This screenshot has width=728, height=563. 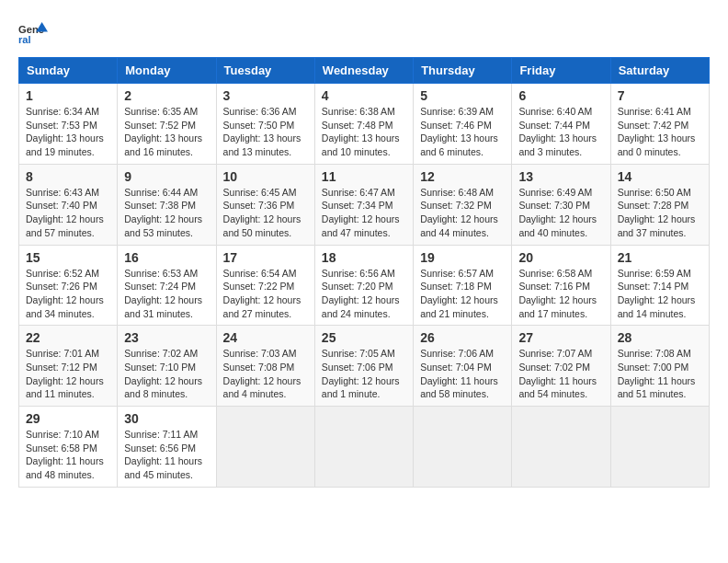 What do you see at coordinates (364, 204) in the screenshot?
I see `calendar-cell-11: 11Sunrise: 6:47 AMSunset: 7:34 PMDayligh…` at bounding box center [364, 204].